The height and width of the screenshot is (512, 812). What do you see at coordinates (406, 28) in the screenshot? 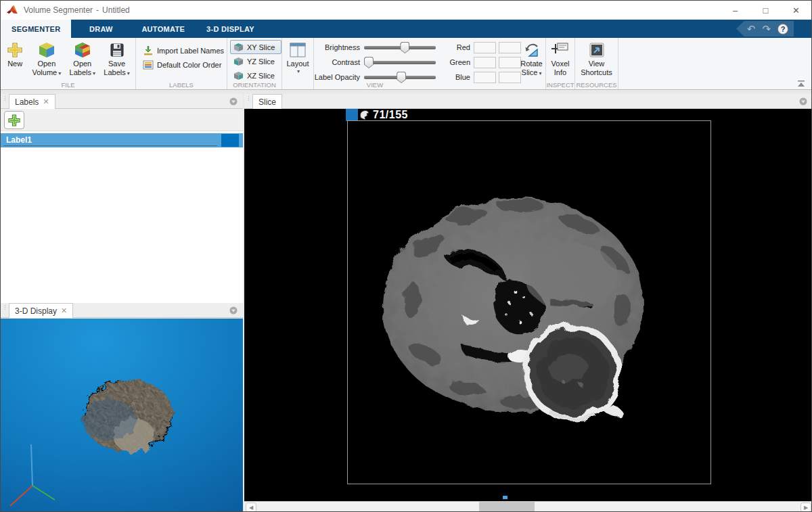
I see `ribbon-tab-bar: SEGMENTER DRAW AUTOMATE 3-D DISPLAY ↶ ↷ …` at bounding box center [406, 28].